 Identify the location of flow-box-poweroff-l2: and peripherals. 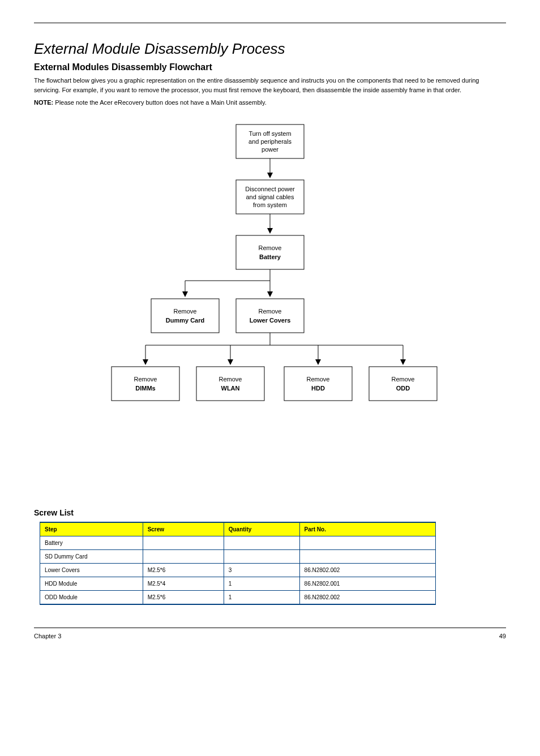
(270, 141).